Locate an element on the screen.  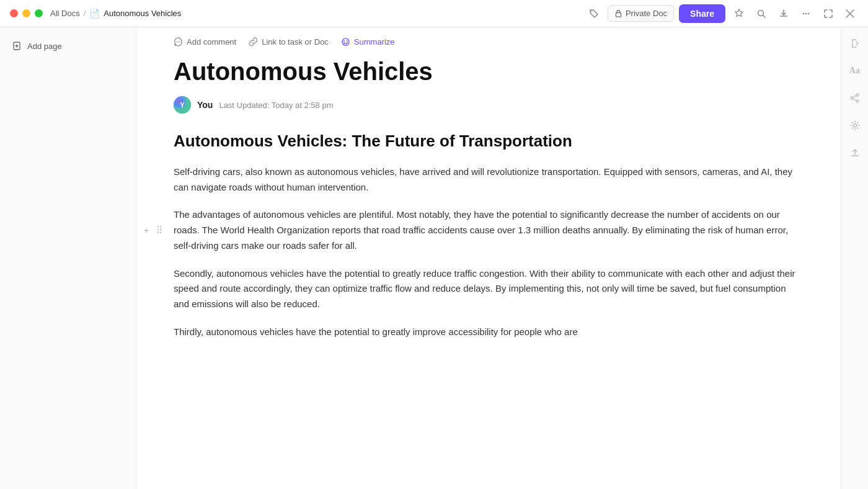
link-to-task-action: Link to task or Doc is located at coordinates (289, 42).